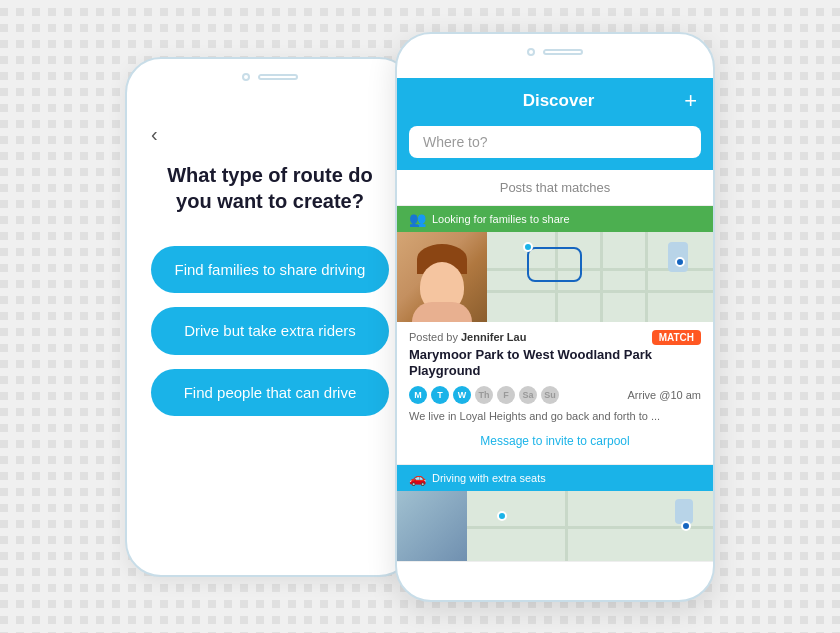 The image size is (840, 633). Describe the element at coordinates (278, 77) in the screenshot. I see `speaker-bar` at that location.